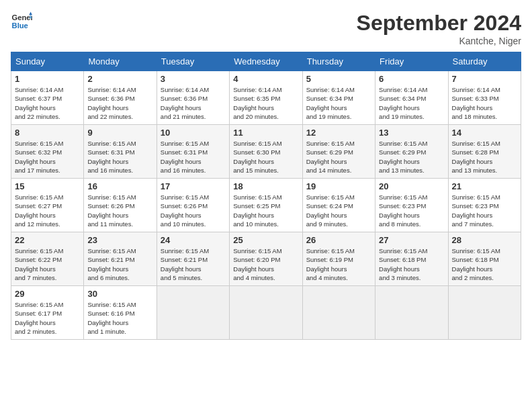 The width and height of the screenshot is (532, 411). What do you see at coordinates (485, 187) in the screenshot?
I see `day-number: 21` at bounding box center [485, 187].